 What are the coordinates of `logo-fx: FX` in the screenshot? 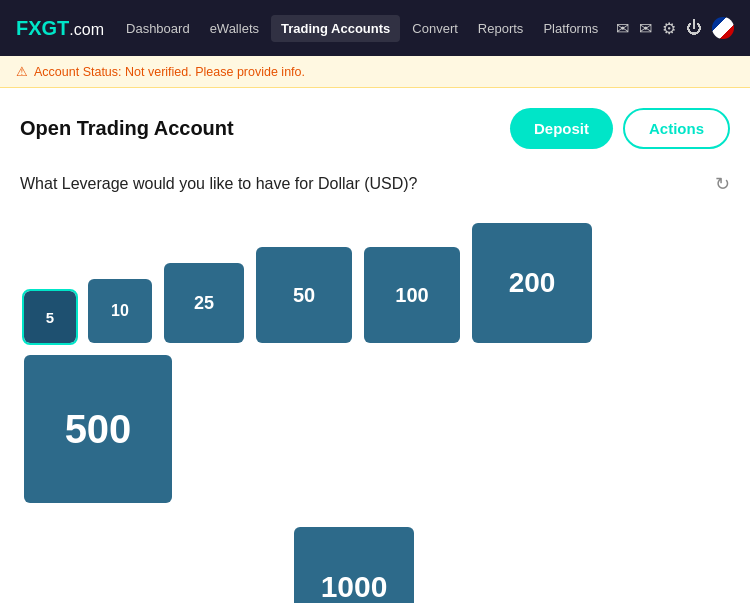 It's located at (29, 28).